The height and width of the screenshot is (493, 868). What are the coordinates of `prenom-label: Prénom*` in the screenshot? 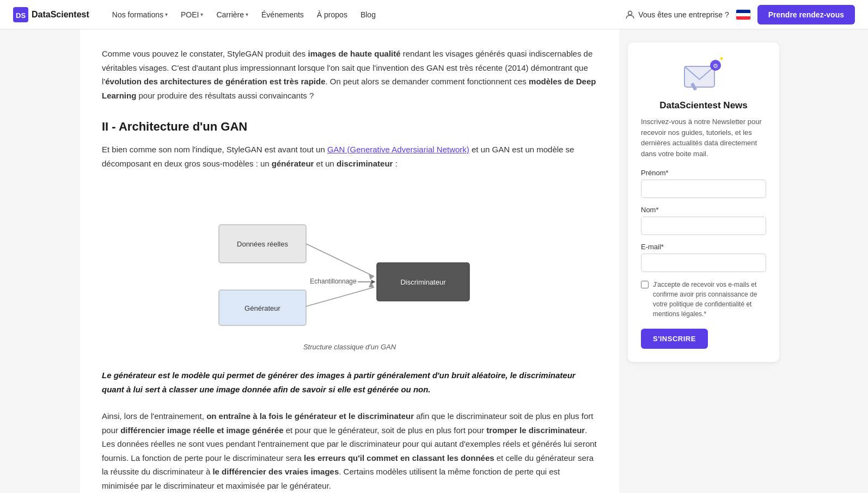 It's located at (704, 173).